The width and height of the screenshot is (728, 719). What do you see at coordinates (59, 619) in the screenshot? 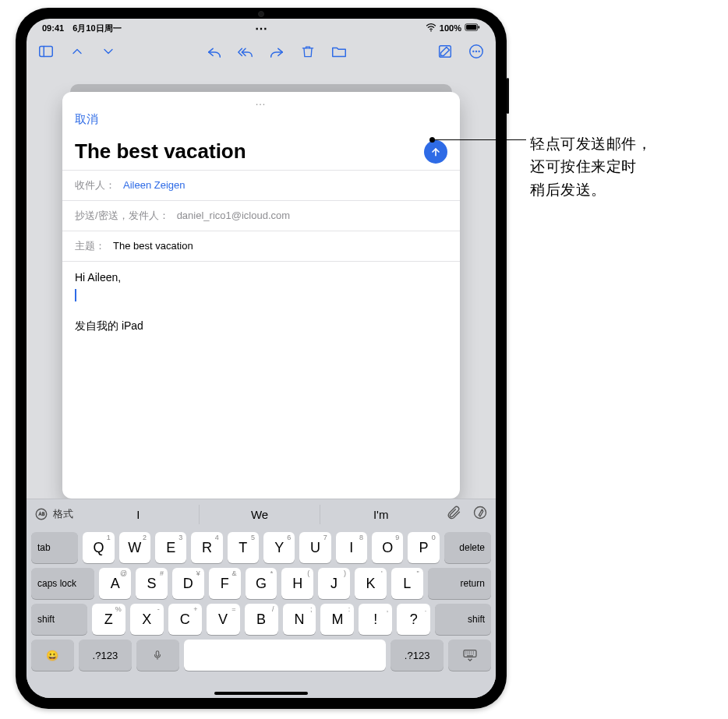
I see `key-shift-left: shift` at bounding box center [59, 619].